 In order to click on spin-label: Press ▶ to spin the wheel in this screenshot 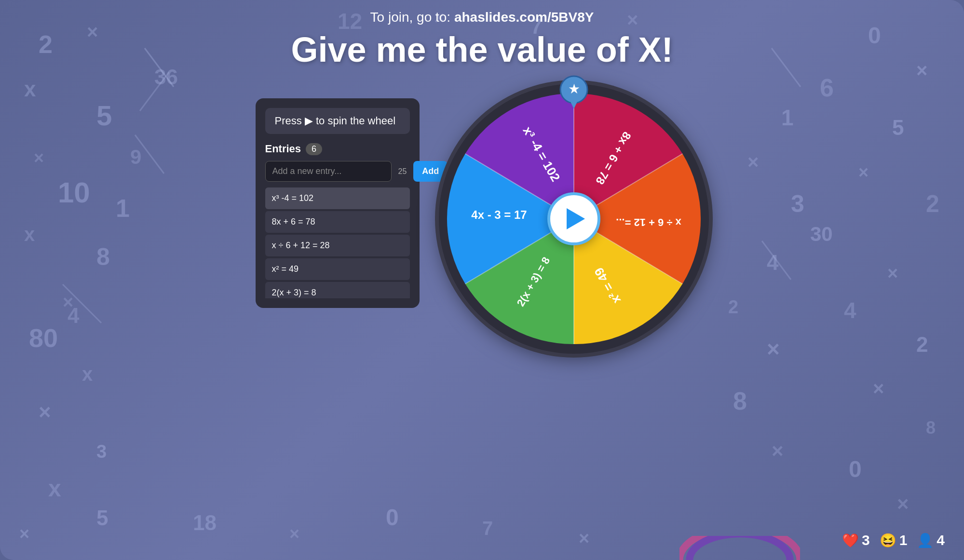, I will do `click(336, 121)`.